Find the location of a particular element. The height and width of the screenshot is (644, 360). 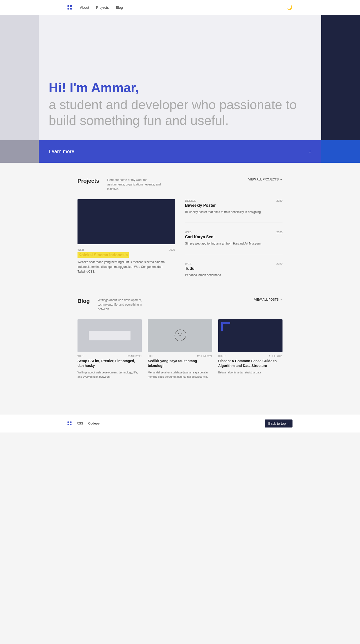

projects-header: Projects Here are some of my work for as… is located at coordinates (180, 184).